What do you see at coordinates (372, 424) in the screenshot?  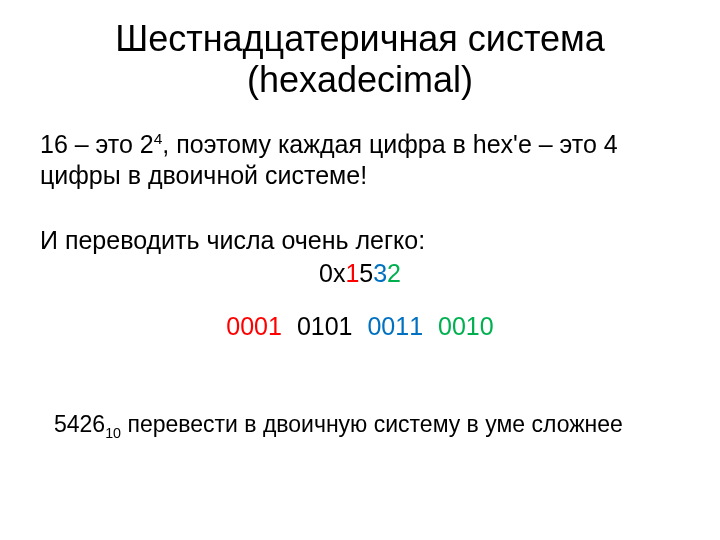 I see `footer-rest-text: перевести в двоичную систему в уме сложн…` at bounding box center [372, 424].